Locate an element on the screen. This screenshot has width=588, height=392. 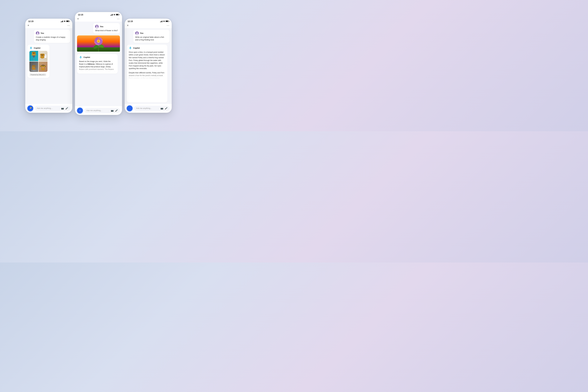
user-text-right: Write an original fable about a fish and… is located at coordinates (152, 38).